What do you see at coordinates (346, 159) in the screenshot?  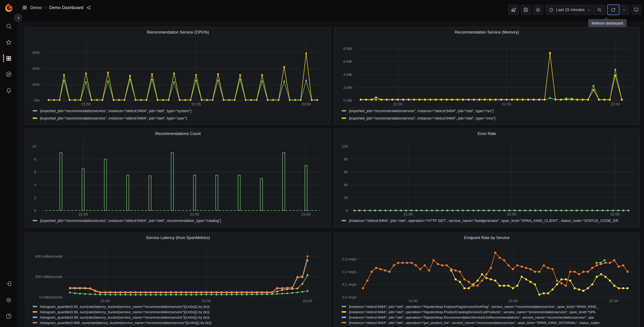 I see `svg-text: 80` at bounding box center [346, 159].